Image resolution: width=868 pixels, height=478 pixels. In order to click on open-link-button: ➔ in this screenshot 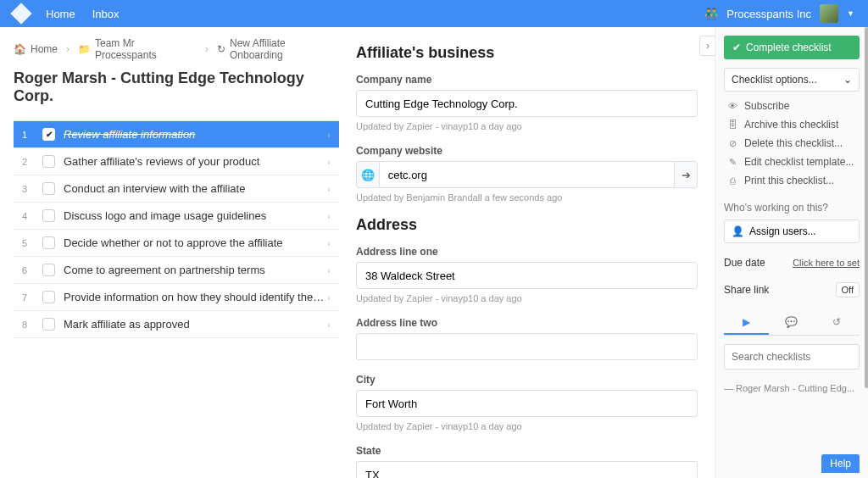, I will do `click(686, 175)`.